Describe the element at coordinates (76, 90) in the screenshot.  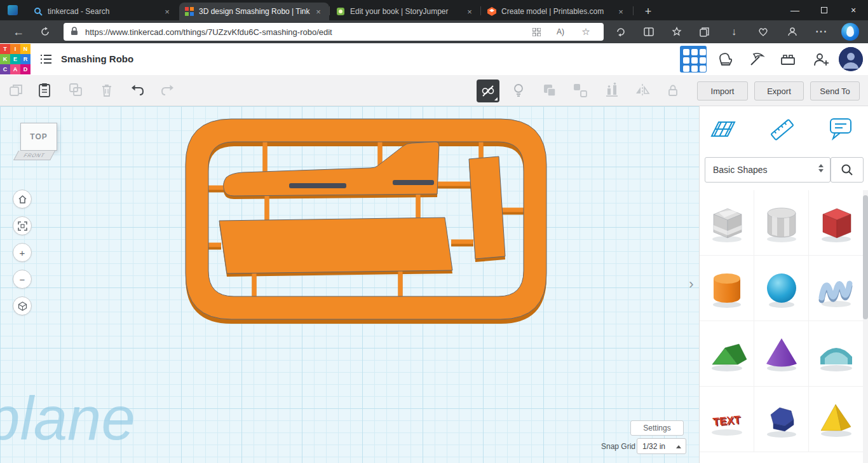
I see `duplicate-icon` at that location.